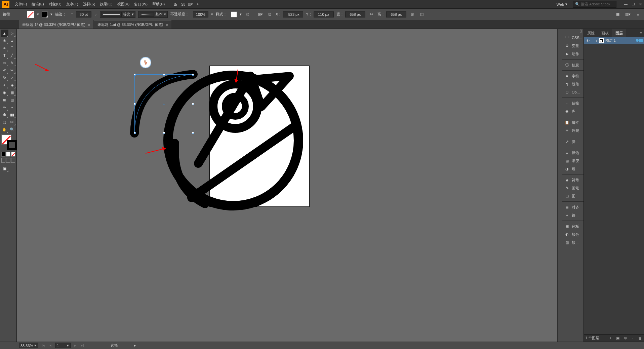  Describe the element at coordinates (118, 14) in the screenshot. I see `profile-dd: 等比▾` at that location.